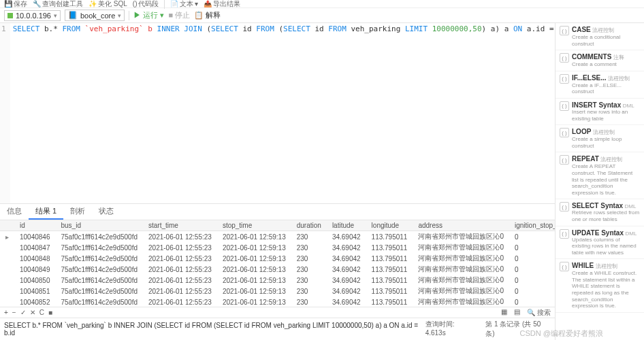  What do you see at coordinates (16, 4) in the screenshot?
I see `save-button: 💾 保存` at bounding box center [16, 4].